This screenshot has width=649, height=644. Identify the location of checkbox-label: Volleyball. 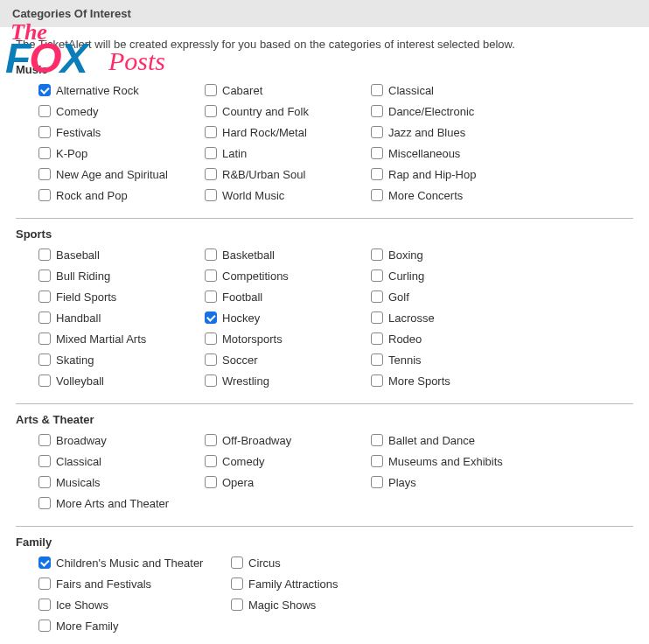
(80, 382).